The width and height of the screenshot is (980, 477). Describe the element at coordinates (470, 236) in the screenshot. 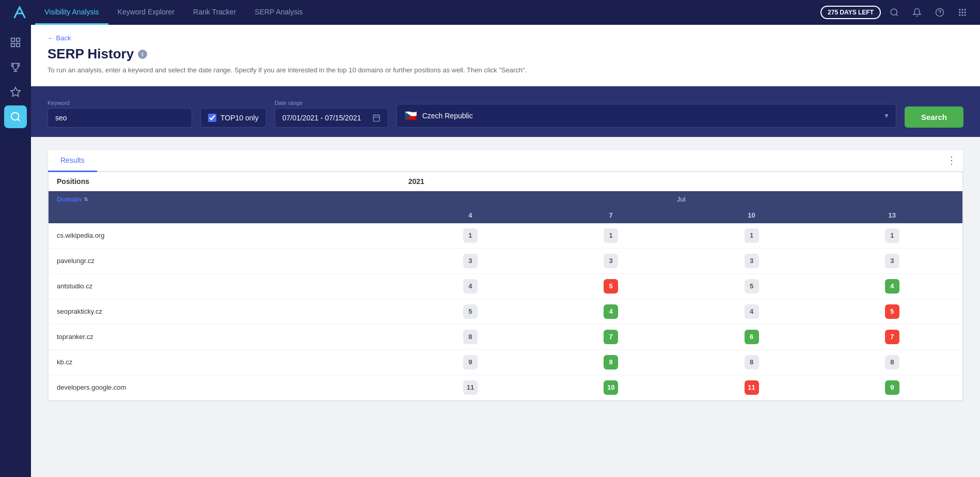

I see `position-cell-0: 1` at that location.